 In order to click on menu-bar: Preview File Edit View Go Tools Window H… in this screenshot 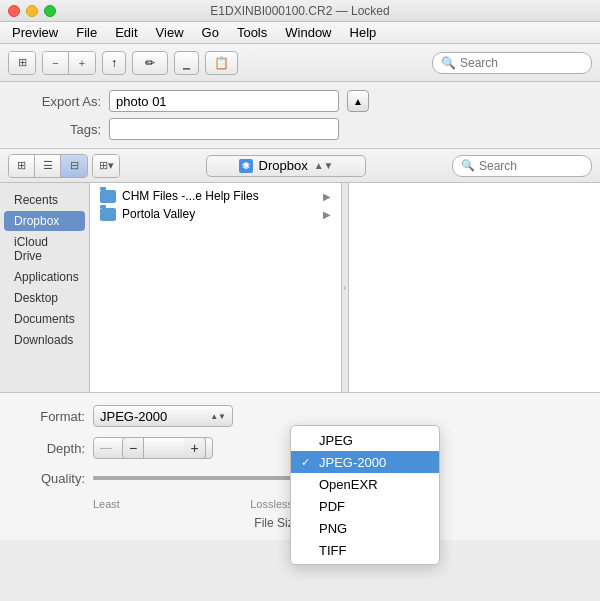, I will do `click(300, 33)`.